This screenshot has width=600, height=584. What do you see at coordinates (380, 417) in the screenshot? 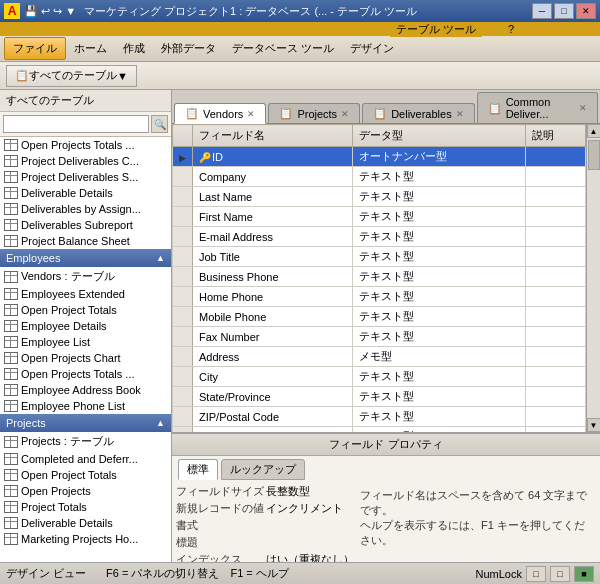
I see `table-row: ZIP/Postal Codeテキスト型` at bounding box center [380, 417].